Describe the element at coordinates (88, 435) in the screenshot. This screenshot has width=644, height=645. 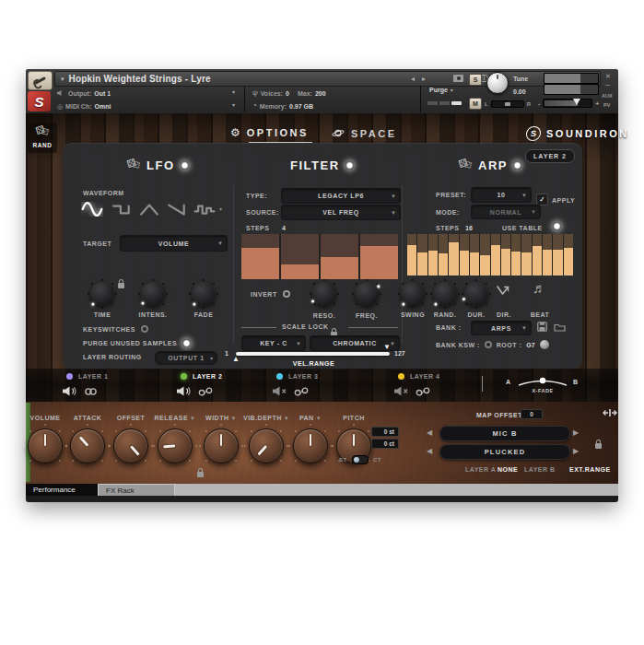
I see `knob-group-attack: ATTACK` at that location.